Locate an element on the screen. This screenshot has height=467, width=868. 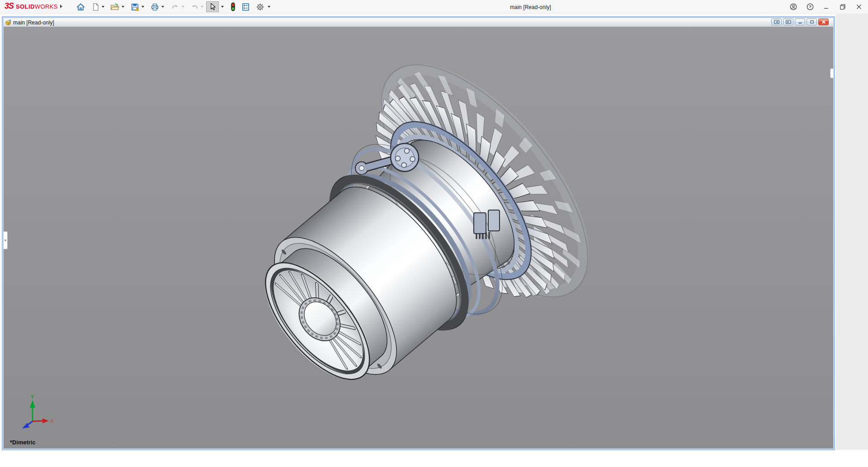
save-dropdown is located at coordinates (143, 7).